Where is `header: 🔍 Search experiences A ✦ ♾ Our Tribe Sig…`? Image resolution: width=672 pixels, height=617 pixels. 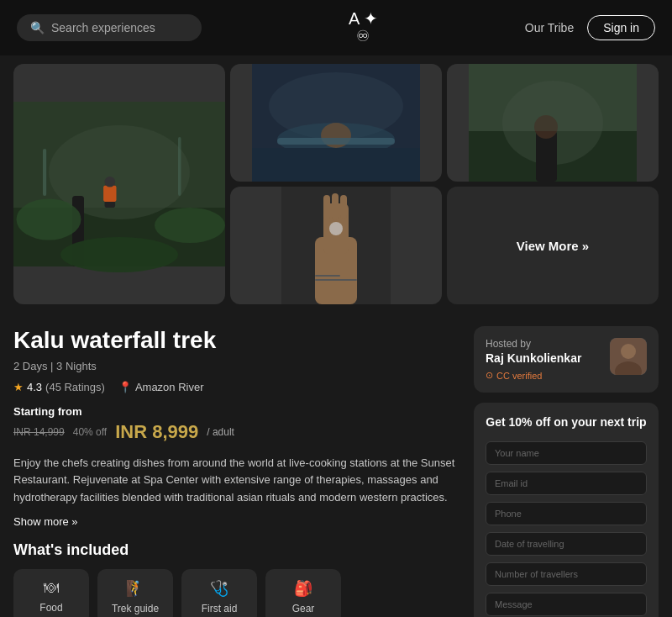 header: 🔍 Search experiences A ✦ ♾ Our Tribe Sig… is located at coordinates (336, 28).